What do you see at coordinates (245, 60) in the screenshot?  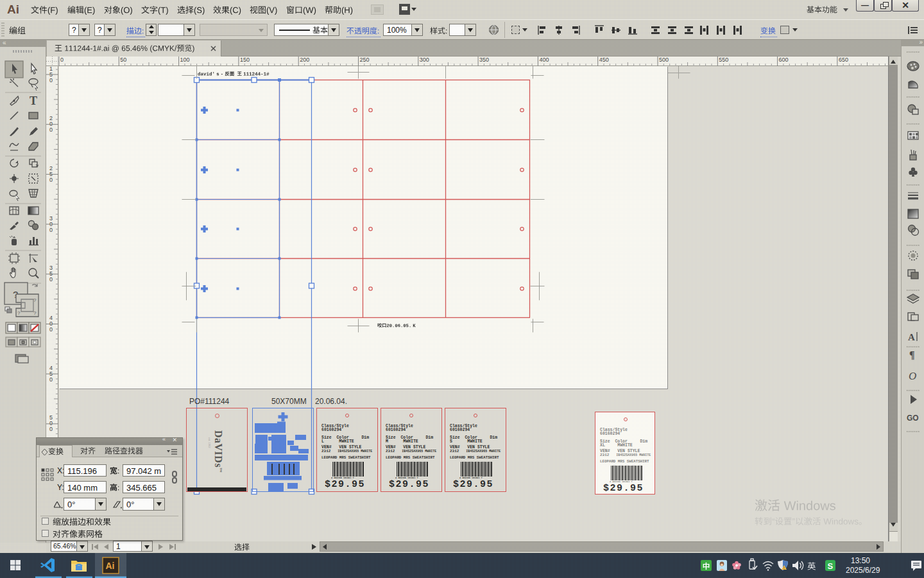 I see `svg-text: 150` at bounding box center [245, 60].